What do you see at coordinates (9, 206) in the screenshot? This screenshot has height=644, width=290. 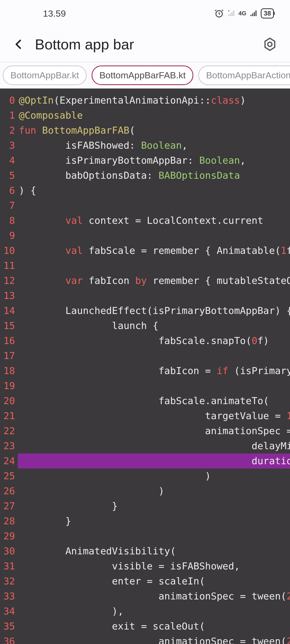 I see `line-number: 7` at bounding box center [9, 206].